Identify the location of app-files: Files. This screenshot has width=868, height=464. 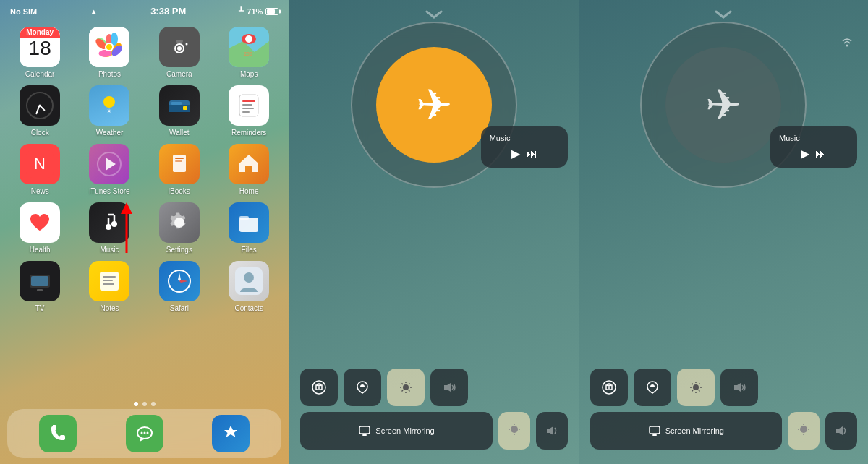
(249, 228).